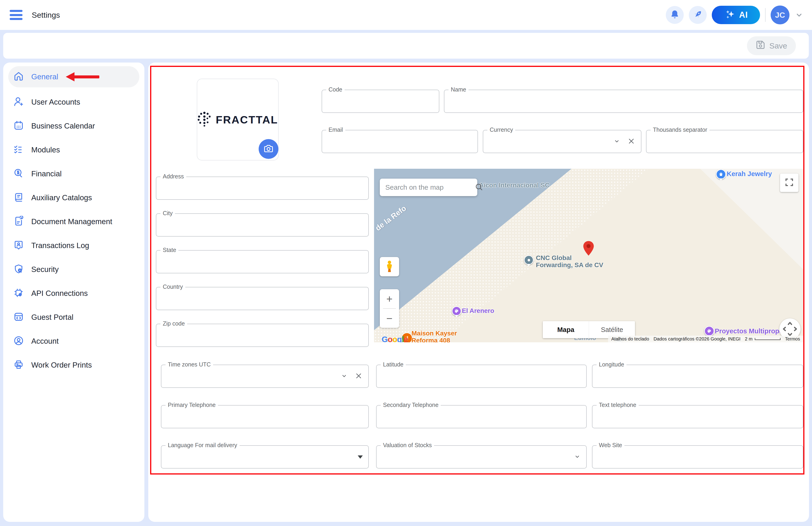 The height and width of the screenshot is (526, 812). What do you see at coordinates (74, 198) in the screenshot?
I see `sidebar-item-auxiliary-catalogs: Auxiliary Catalogs` at bounding box center [74, 198].